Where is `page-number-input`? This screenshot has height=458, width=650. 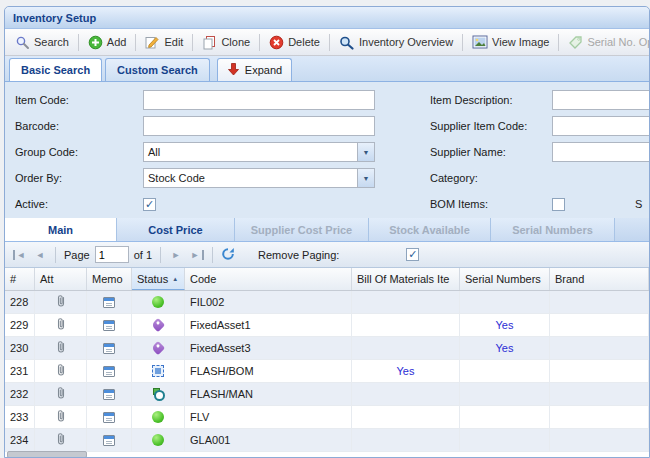 page-number-input is located at coordinates (112, 254).